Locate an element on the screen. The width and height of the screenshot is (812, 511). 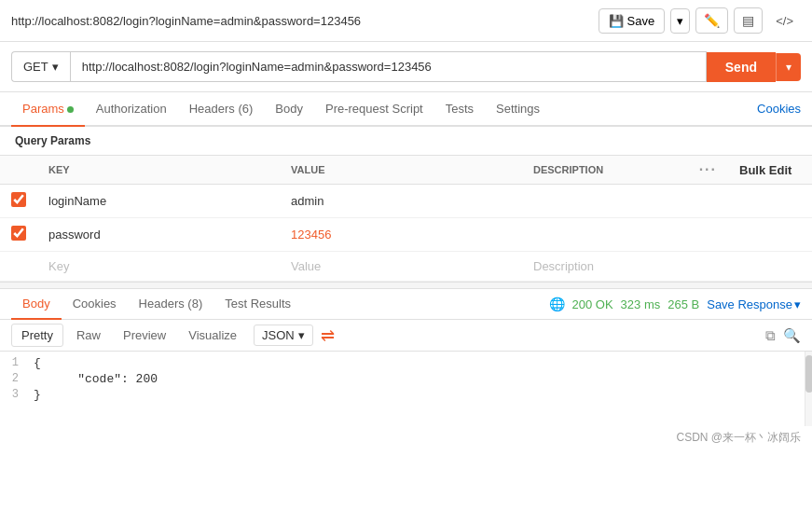
json-chevron-icon: ▾ is located at coordinates (302, 336).